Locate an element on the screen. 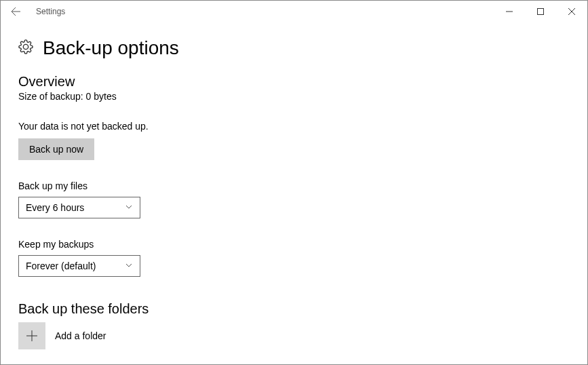 The height and width of the screenshot is (365, 588). folders-heading: Back up these folders is located at coordinates (294, 309).